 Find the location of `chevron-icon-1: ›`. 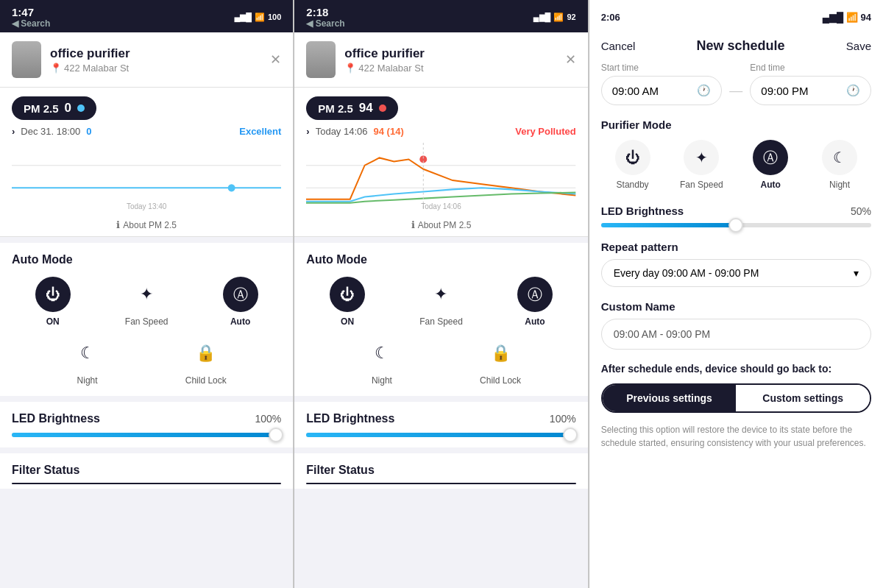

chevron-icon-1: › is located at coordinates (13, 131).